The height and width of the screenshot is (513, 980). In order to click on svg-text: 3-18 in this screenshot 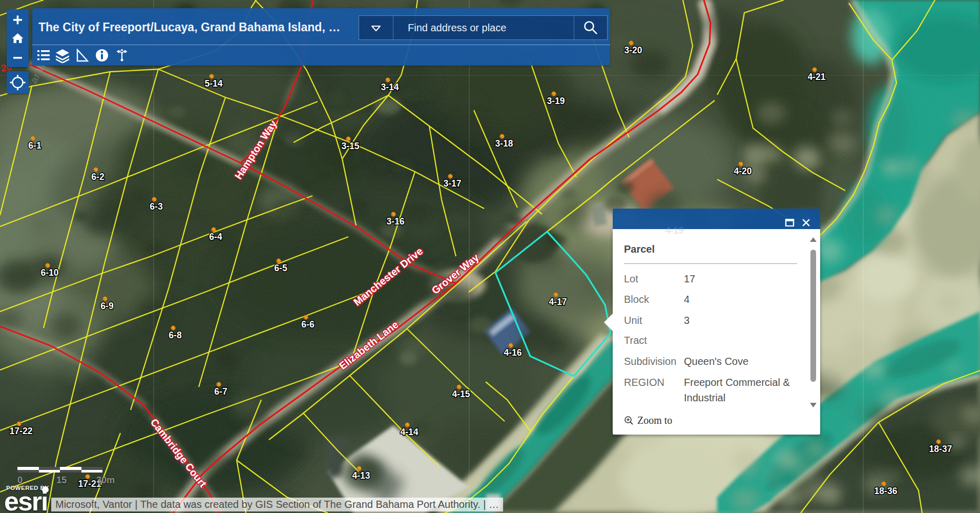, I will do `click(504, 143)`.